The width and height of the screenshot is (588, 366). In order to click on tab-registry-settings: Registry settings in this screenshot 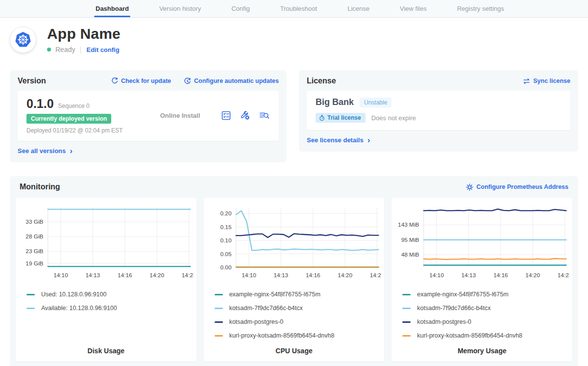, I will do `click(481, 9)`.